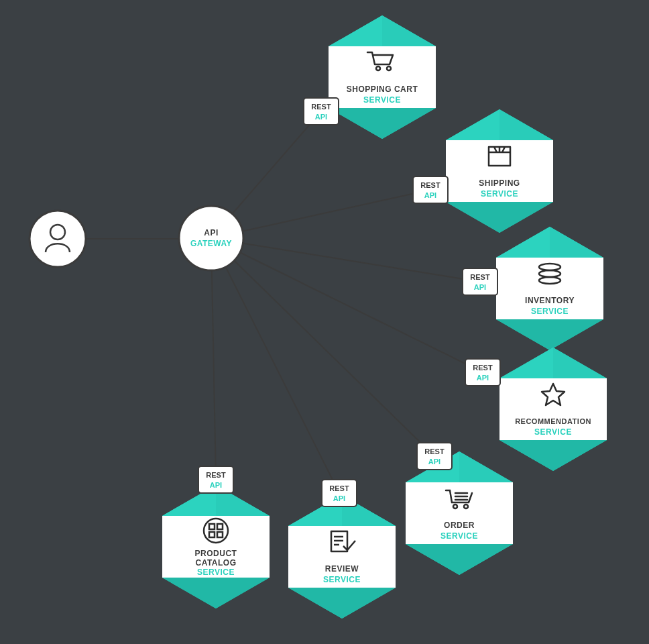 Image resolution: width=649 pixels, height=644 pixels. I want to click on service-shipping: SHIPPING SERVICE, so click(499, 171).